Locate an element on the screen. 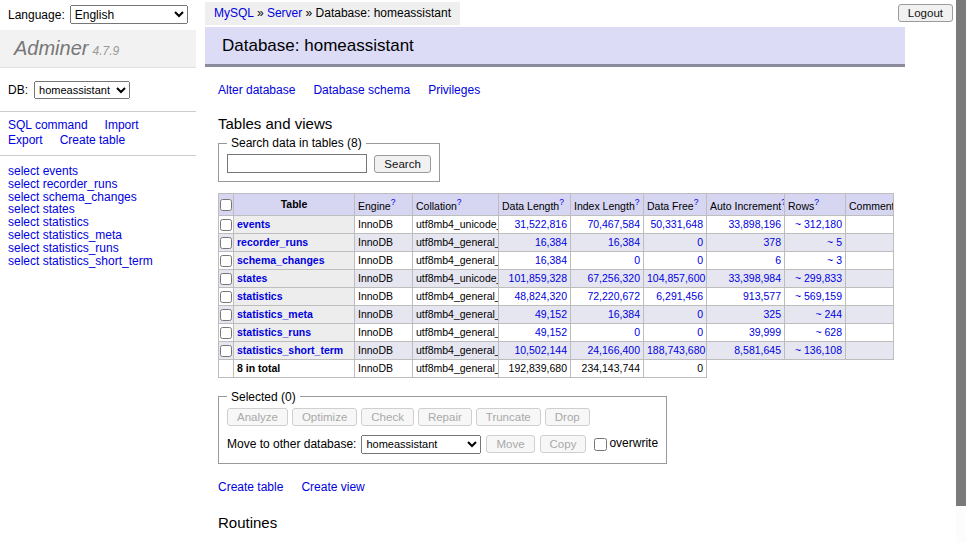 The height and width of the screenshot is (543, 966). sidebar-select-statistics_meta: select statistics_meta is located at coordinates (98, 236).